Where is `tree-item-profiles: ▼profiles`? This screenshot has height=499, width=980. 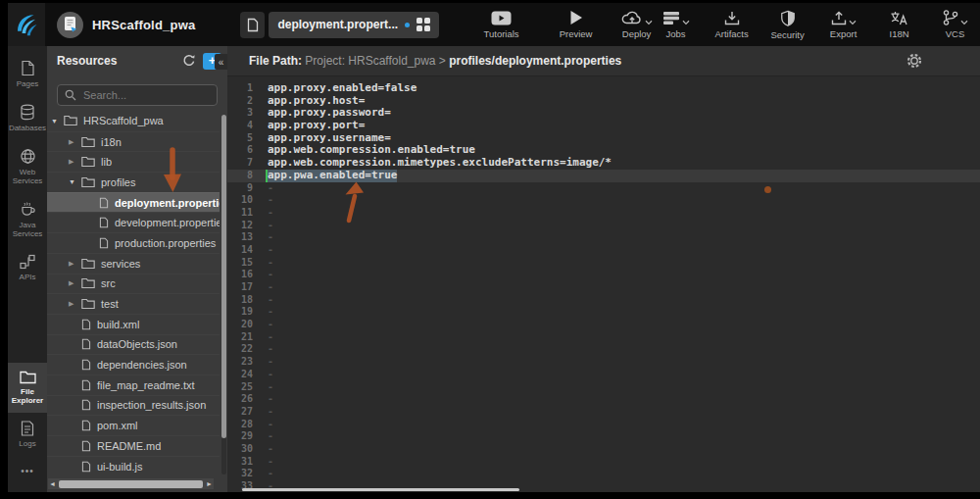 tree-item-profiles: ▼profiles is located at coordinates (133, 182).